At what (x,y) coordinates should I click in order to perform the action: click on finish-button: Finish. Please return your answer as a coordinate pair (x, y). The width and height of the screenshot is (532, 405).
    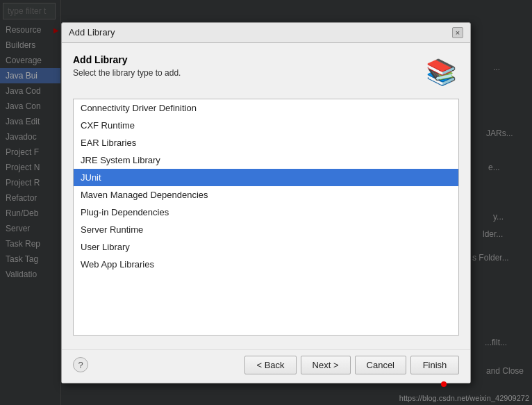
    Looking at the image, I should click on (435, 365).